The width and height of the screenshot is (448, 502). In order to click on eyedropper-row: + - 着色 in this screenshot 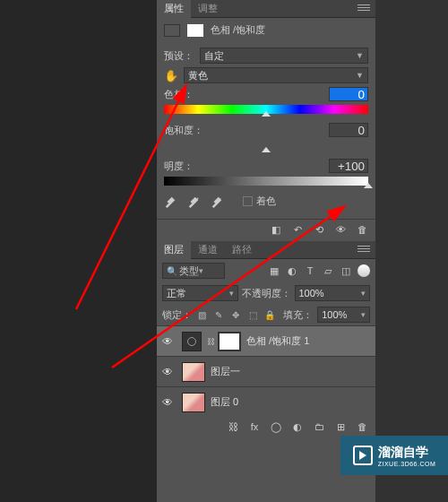, I will do `click(266, 201)`.